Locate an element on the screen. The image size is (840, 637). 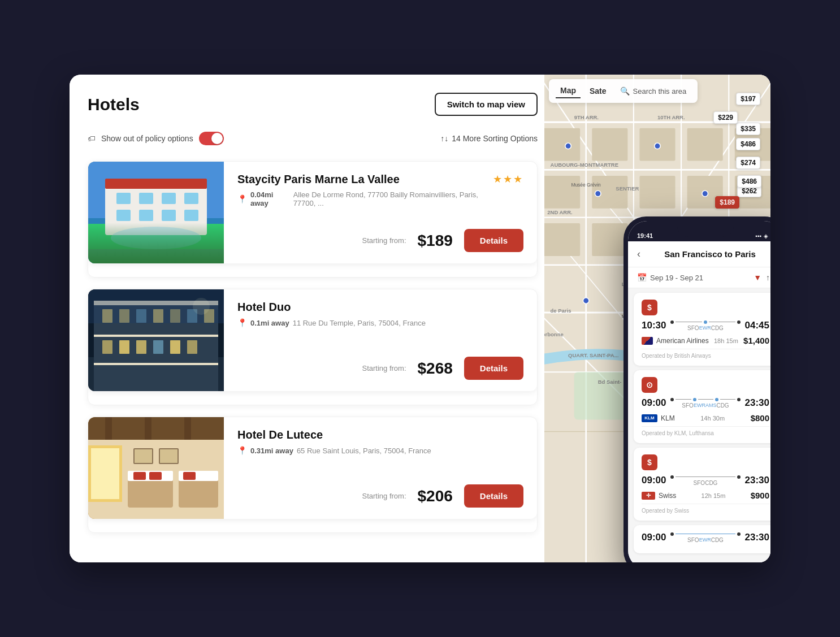
sort-arrows-icon: ↑↓ is located at coordinates (444, 138).